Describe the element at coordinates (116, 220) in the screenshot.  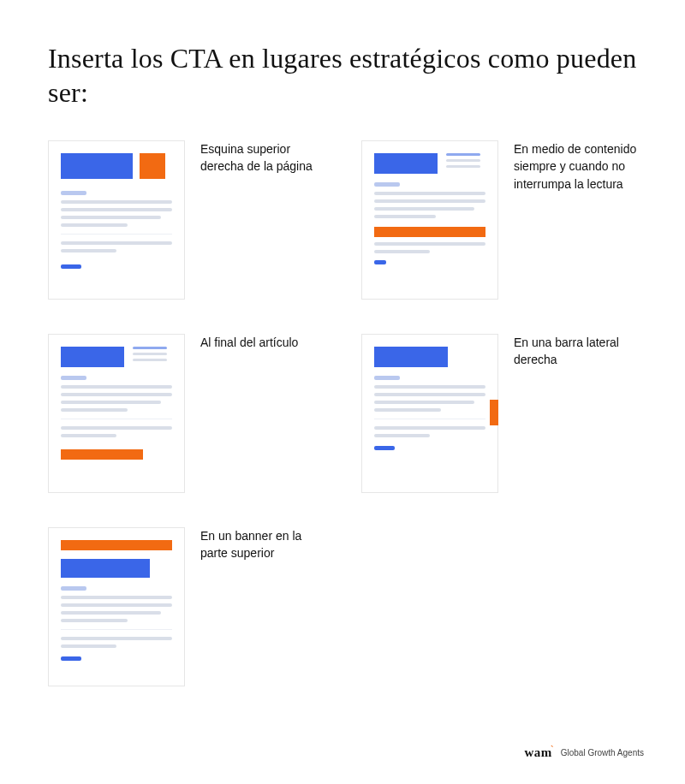
I see `thumb-top-right` at that location.